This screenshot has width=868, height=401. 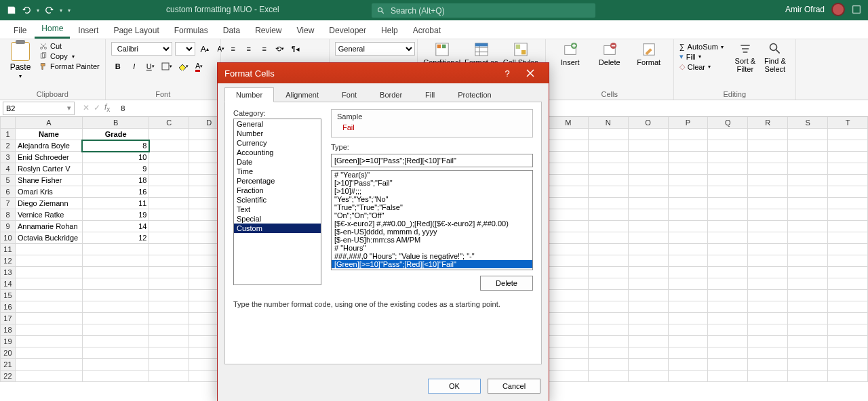 What do you see at coordinates (302, 95) in the screenshot?
I see `dialog-tab-alignment: Alignment` at bounding box center [302, 95].